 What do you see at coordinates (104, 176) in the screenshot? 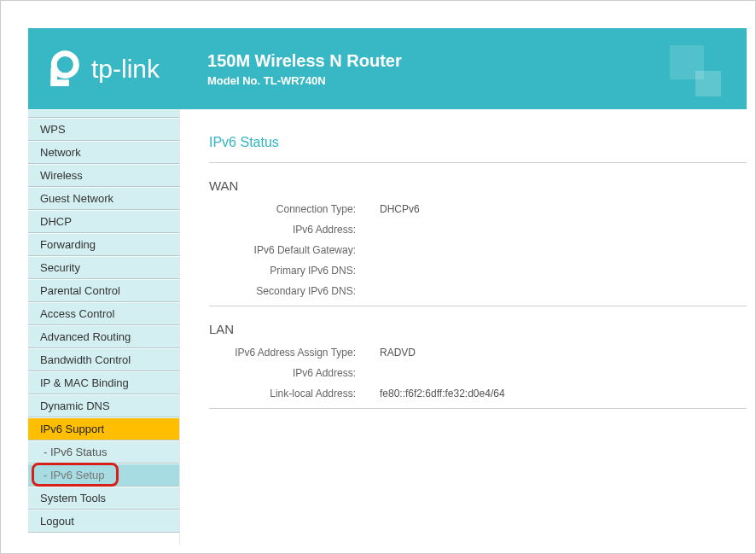
I see `nav-item-wireless: Wireless` at bounding box center [104, 176].